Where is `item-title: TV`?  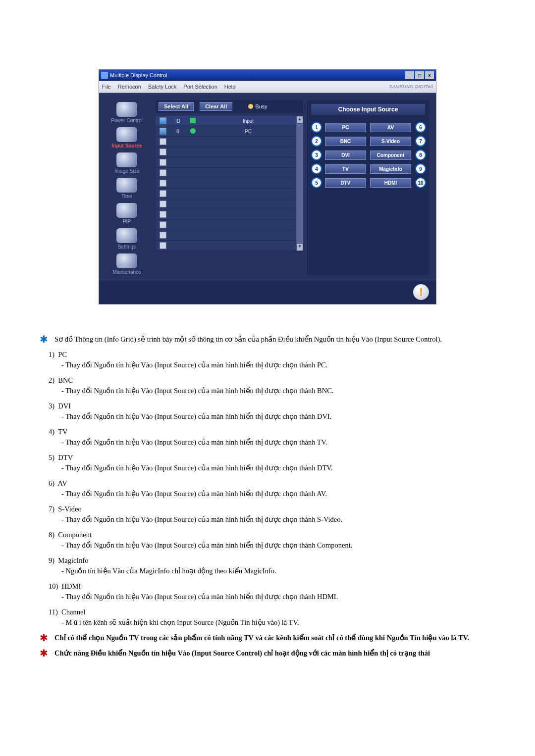 item-title: TV is located at coordinates (62, 432).